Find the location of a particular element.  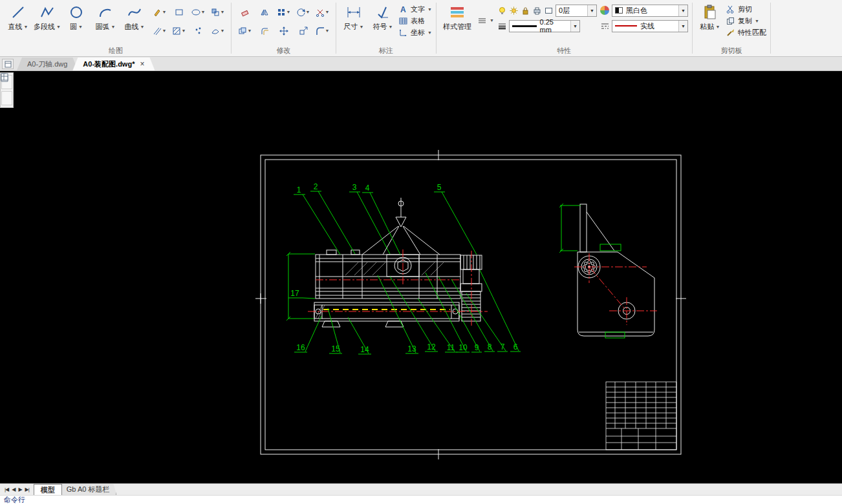

spline-icon is located at coordinates (135, 12).